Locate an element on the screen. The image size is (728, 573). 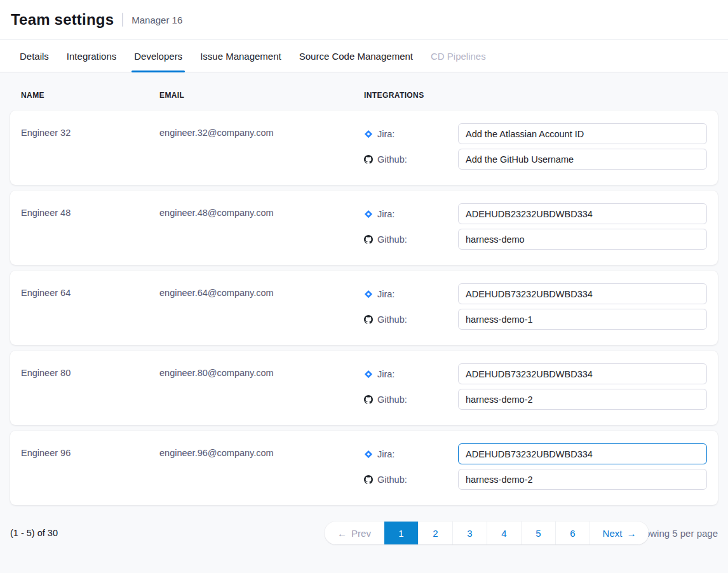
next-page-button: Next → is located at coordinates (619, 533).